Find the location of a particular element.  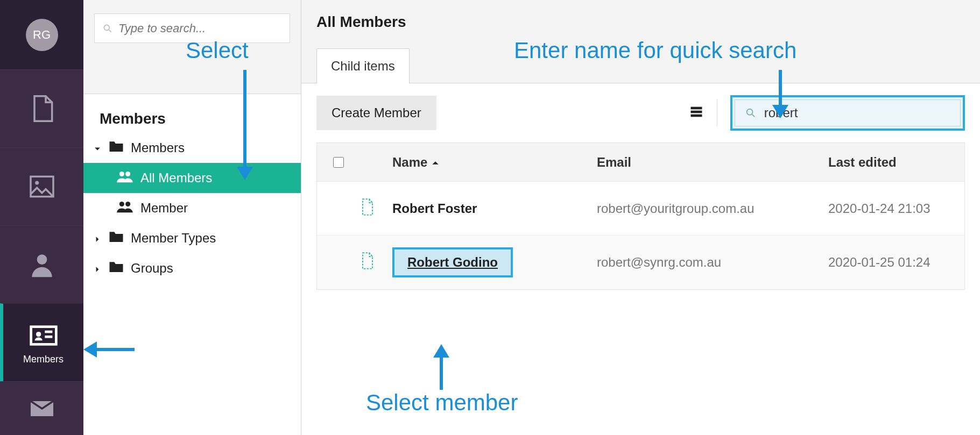

tab-child-items: Child items is located at coordinates (363, 66).